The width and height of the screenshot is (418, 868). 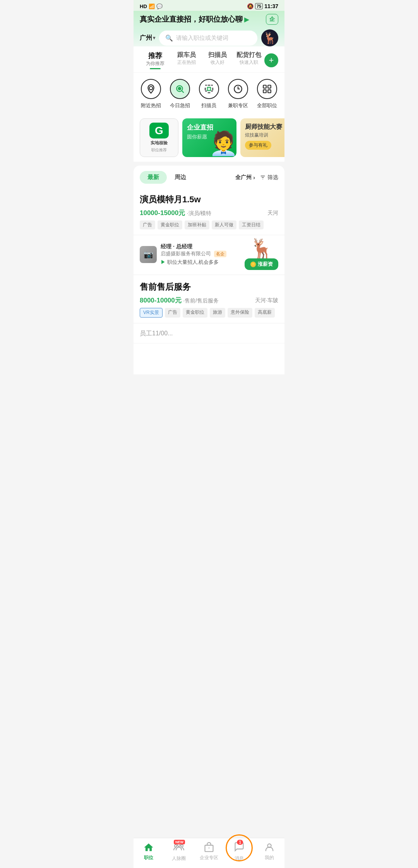 What do you see at coordinates (272, 19) in the screenshot?
I see `enterprise-button: 企` at bounding box center [272, 19].